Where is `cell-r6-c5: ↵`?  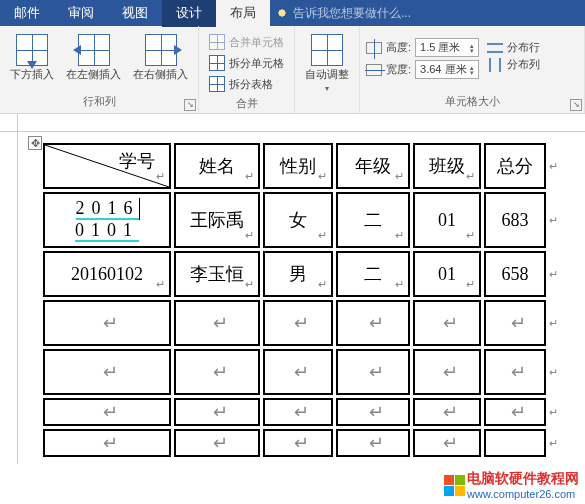
cell-r6-c5: ↵ is located at coordinates (515, 443).